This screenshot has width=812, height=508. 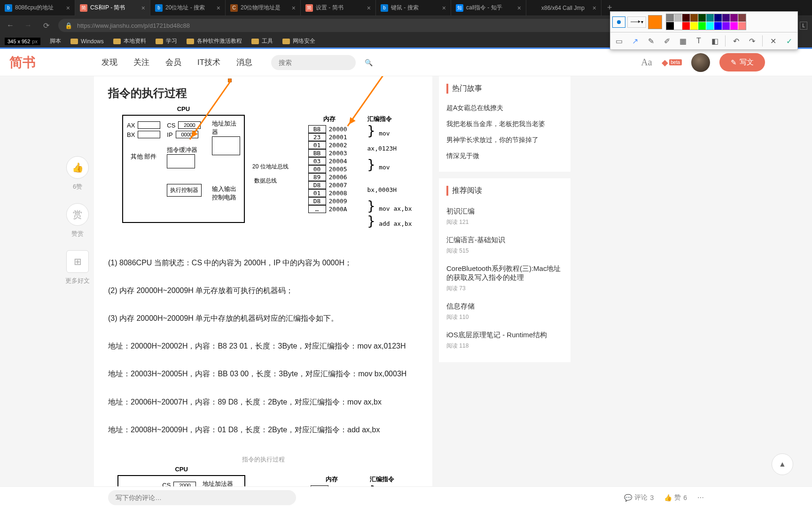 I want to click on eraser-tool: ◧, so click(x=715, y=41).